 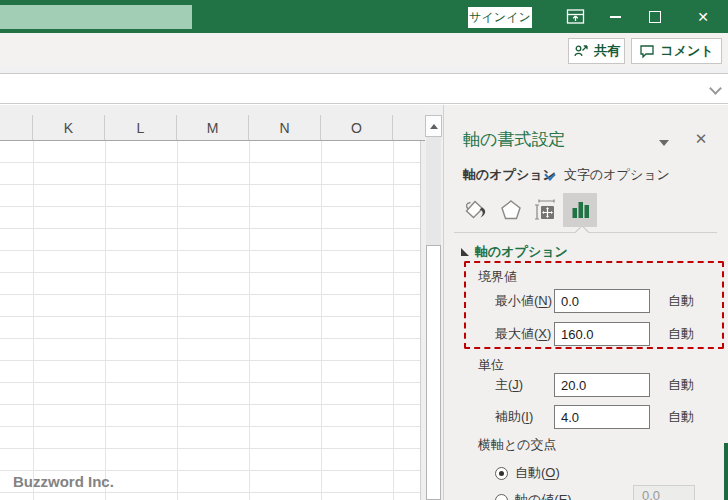 What do you see at coordinates (702, 139) in the screenshot?
I see `pane-close-glyph: ✕` at bounding box center [702, 139].